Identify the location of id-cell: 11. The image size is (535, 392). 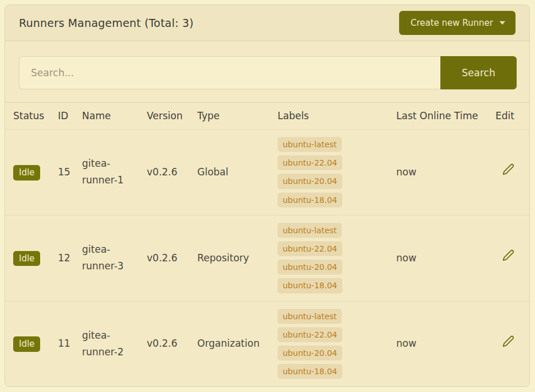
(62, 344).